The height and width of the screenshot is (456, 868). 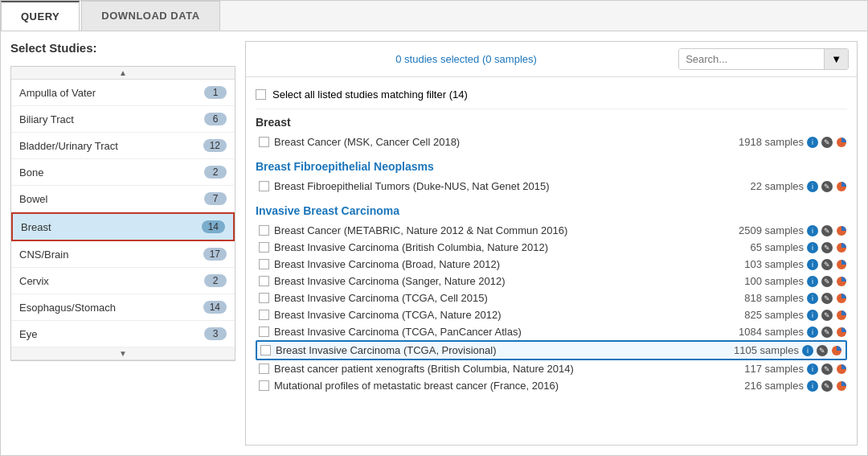 I want to click on search-container: ▼, so click(x=764, y=60).